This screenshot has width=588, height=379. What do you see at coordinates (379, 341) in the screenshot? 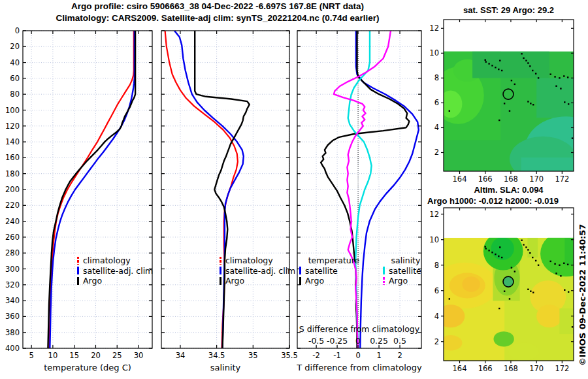
I see `s-axis-tick-label: 0.25` at bounding box center [379, 341].